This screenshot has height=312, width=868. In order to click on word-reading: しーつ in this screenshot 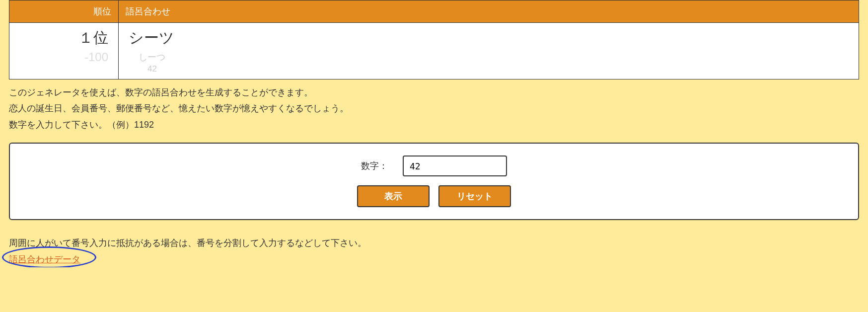, I will do `click(494, 57)`.